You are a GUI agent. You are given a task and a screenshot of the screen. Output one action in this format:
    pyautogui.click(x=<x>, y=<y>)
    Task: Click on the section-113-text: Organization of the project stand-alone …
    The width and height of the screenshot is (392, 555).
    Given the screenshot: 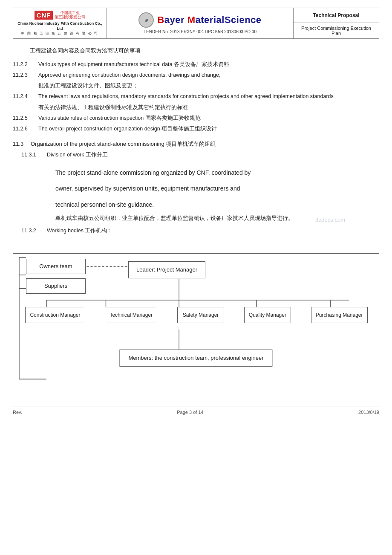 What is the action you would take?
    pyautogui.click(x=123, y=144)
    